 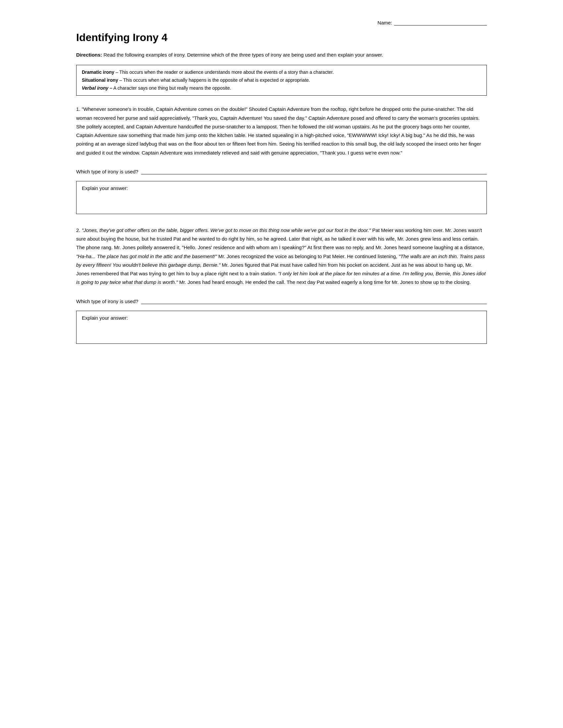 What do you see at coordinates (79, 109) in the screenshot?
I see `passage-1-number: 1.` at bounding box center [79, 109].